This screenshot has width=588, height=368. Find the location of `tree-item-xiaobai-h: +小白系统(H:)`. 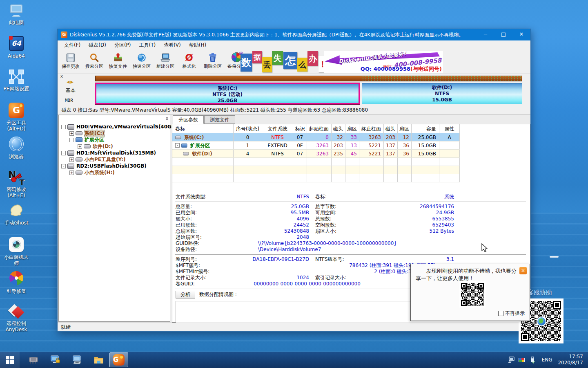

tree-item-xiaobai-h: +小白系统(H:) is located at coordinates (92, 173).